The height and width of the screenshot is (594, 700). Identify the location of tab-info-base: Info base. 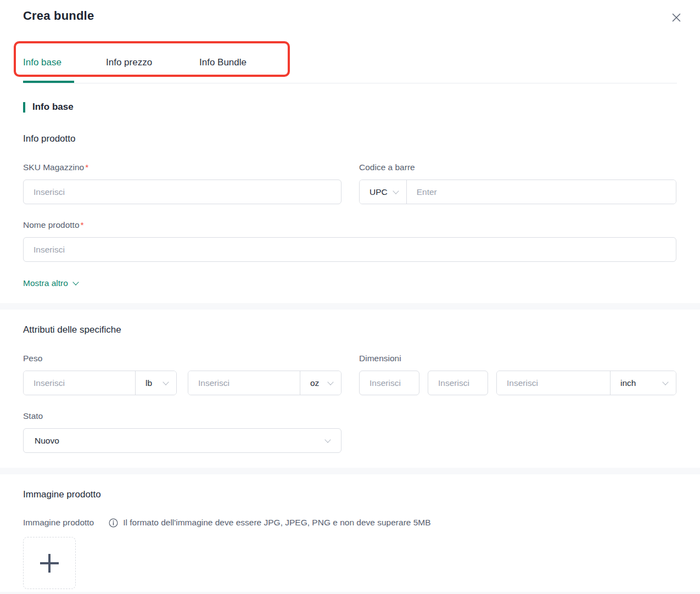
(42, 63).